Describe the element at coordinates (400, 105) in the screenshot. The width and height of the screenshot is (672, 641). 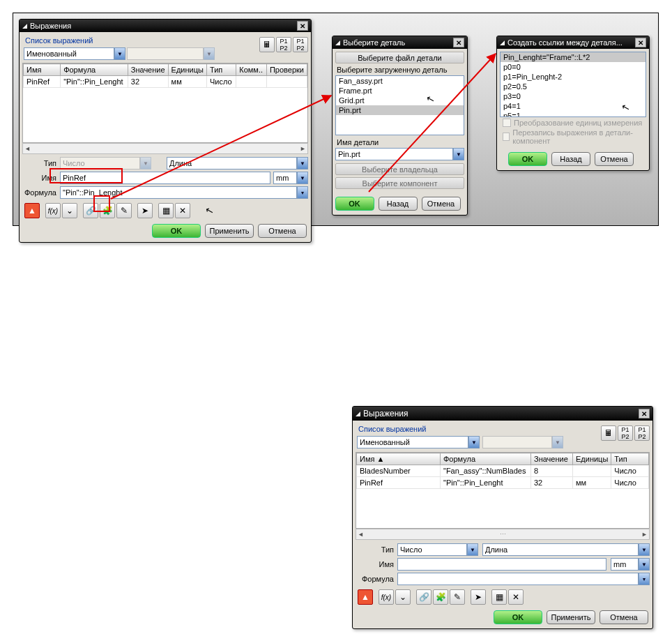
I see `parts-listbox: Fan_assy.prt Frame.prt Grid.prt Pin.prt` at that location.